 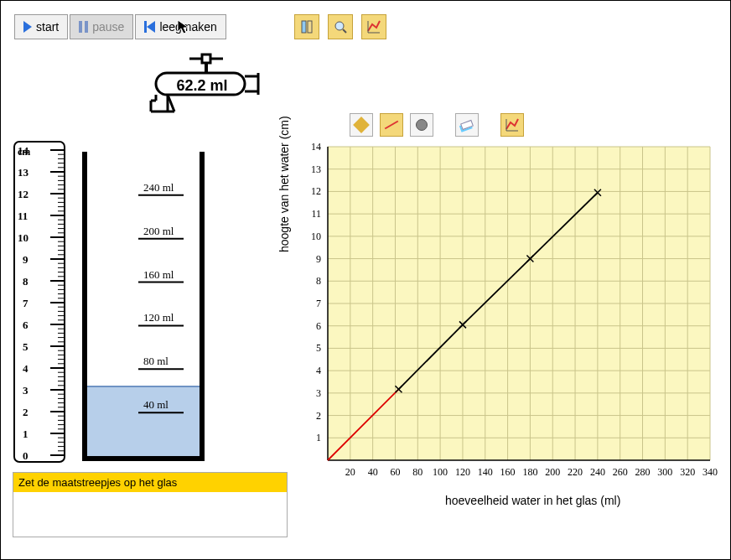 I want to click on glass: 240 ml200 ml160 ml120 ml80 ml40 ml, so click(x=148, y=310).